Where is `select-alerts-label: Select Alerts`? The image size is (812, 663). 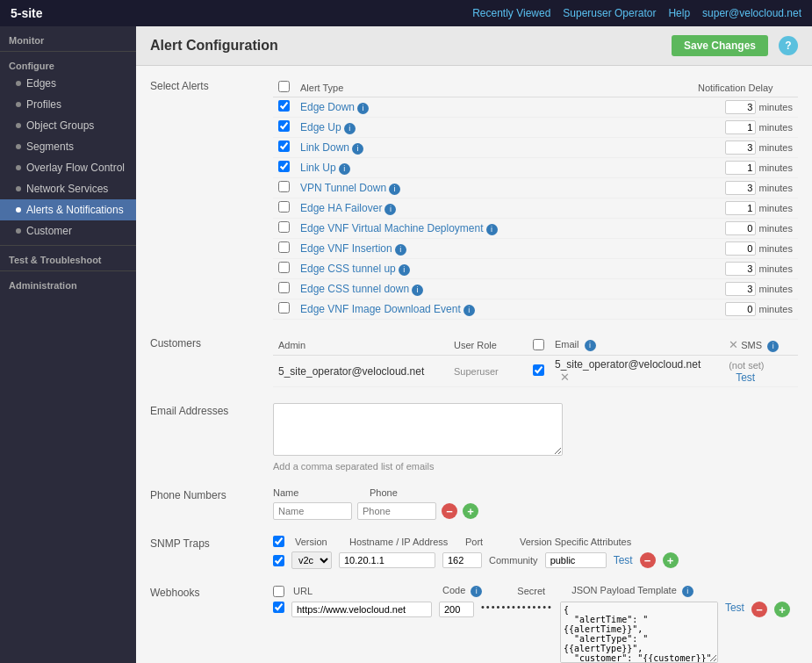
select-alerts-label: Select Alerts is located at coordinates (212, 198).